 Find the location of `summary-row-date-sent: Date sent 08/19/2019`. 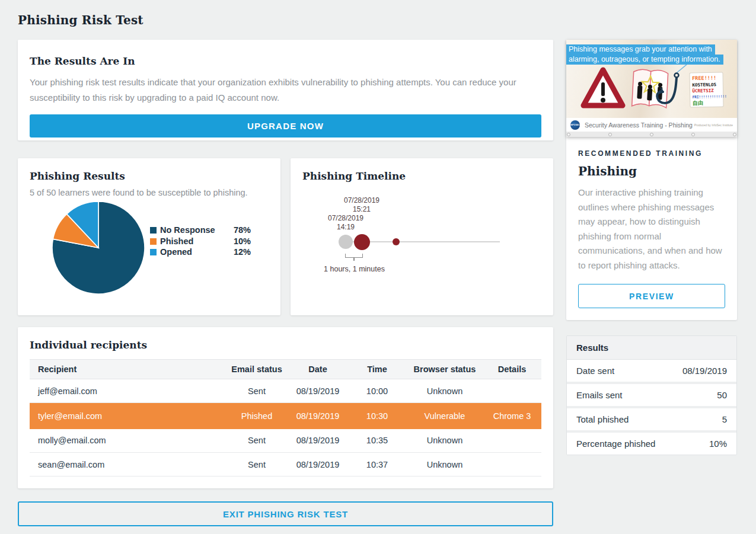

summary-row-date-sent: Date sent 08/19/2019 is located at coordinates (652, 371).